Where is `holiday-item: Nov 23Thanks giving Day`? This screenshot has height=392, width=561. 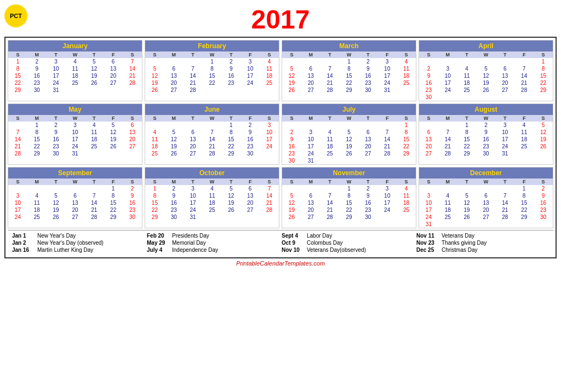
holiday-item: Nov 23Thanks giving Day is located at coordinates (483, 243).